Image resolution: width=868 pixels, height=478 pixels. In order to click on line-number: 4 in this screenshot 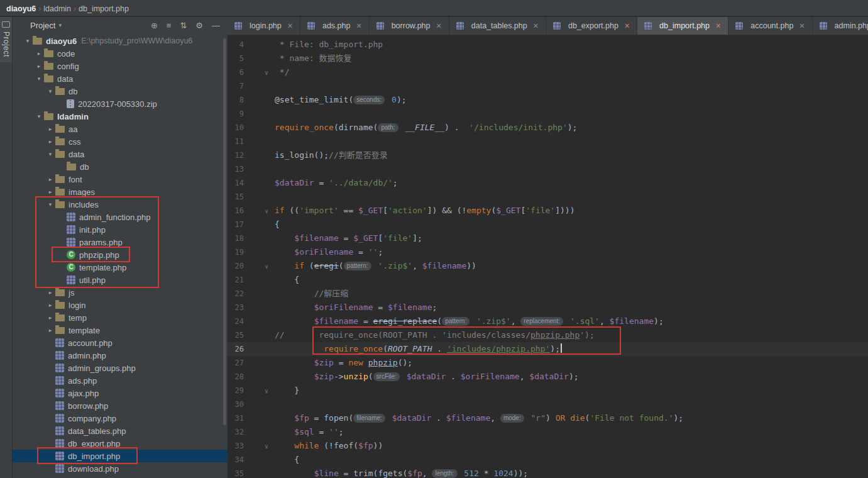, I will do `click(236, 45)`.